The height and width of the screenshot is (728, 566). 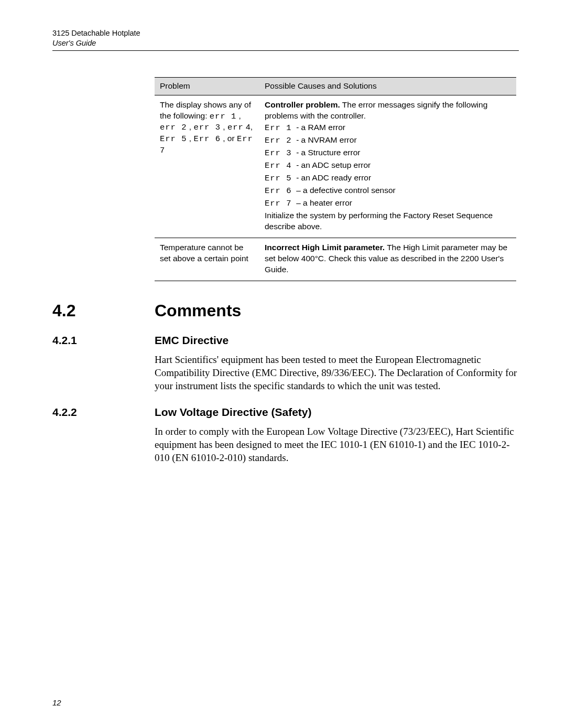 I want to click on err-line: Err 6 – a defective control sensor, so click(x=388, y=191).